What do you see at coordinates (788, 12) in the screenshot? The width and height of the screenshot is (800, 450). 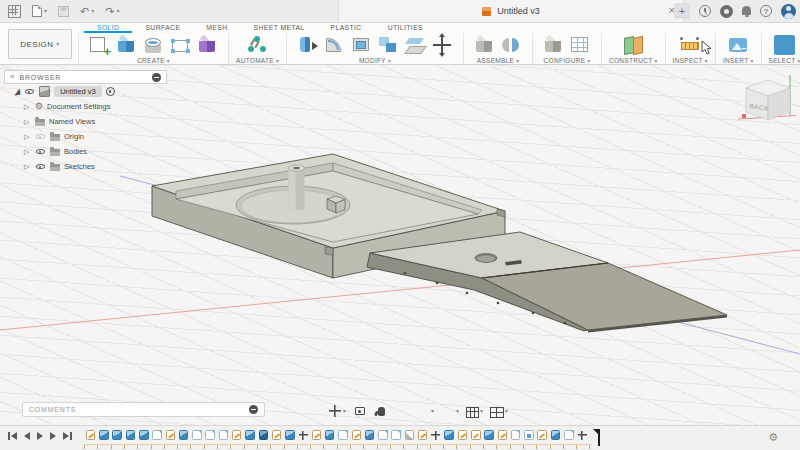 I see `avatar-icon` at bounding box center [788, 12].